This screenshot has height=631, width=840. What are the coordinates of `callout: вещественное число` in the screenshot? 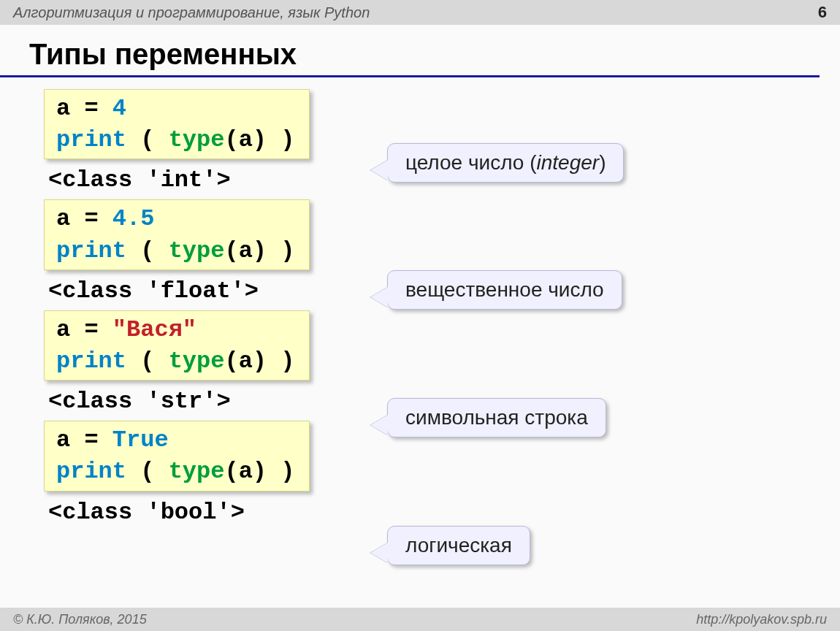 It's located at (505, 290).